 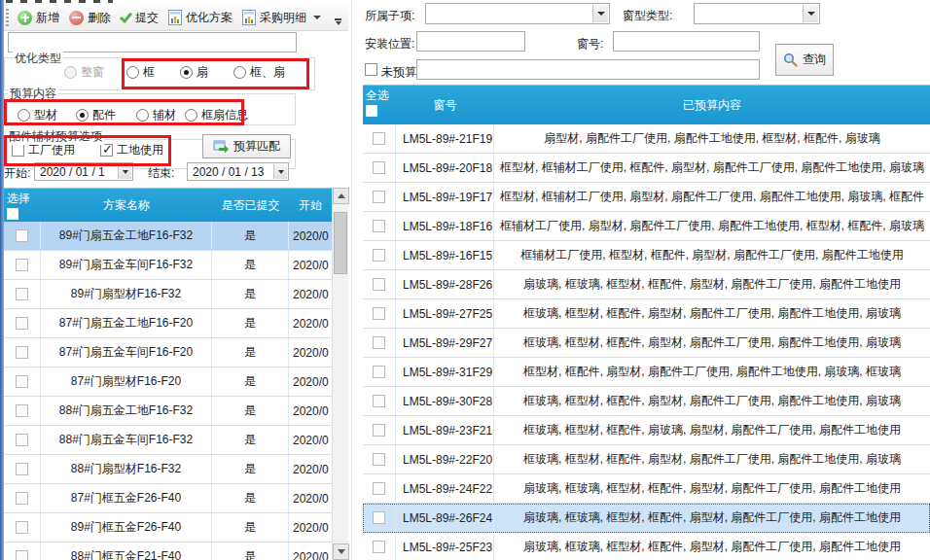 What do you see at coordinates (89, 18) in the screenshot?
I see `delete-button: 删除` at bounding box center [89, 18].